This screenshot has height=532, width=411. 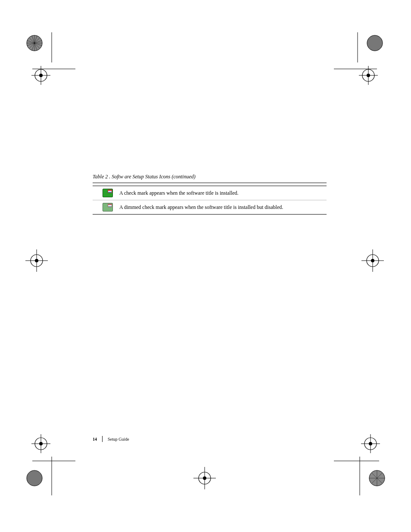 I want to click on crop-mark-left, so click(x=37, y=261).